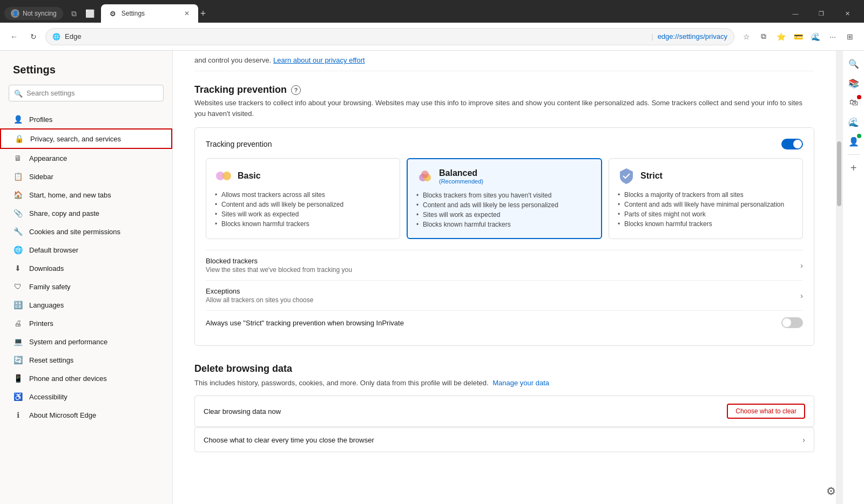  What do you see at coordinates (249, 176) in the screenshot?
I see `basic-card-title: Basic` at bounding box center [249, 176].